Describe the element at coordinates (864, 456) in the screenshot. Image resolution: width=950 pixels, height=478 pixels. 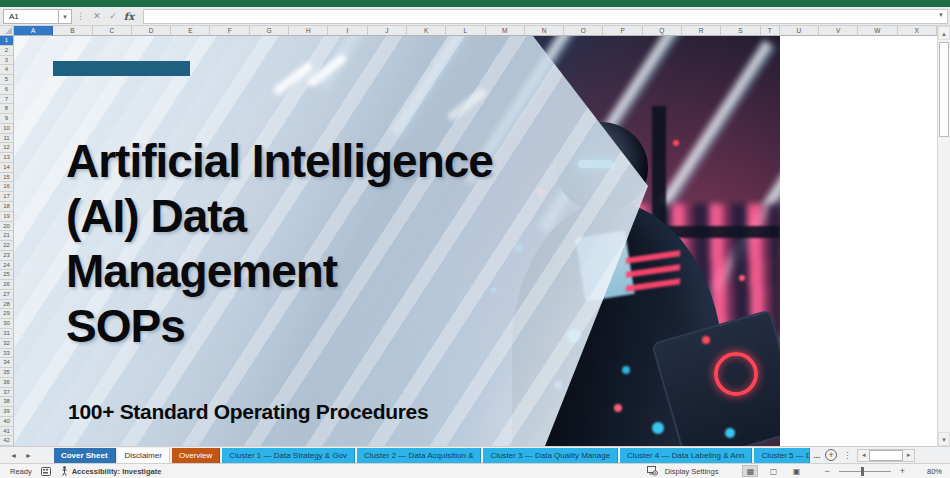
I see `scroll-left-icon: ◄` at that location.